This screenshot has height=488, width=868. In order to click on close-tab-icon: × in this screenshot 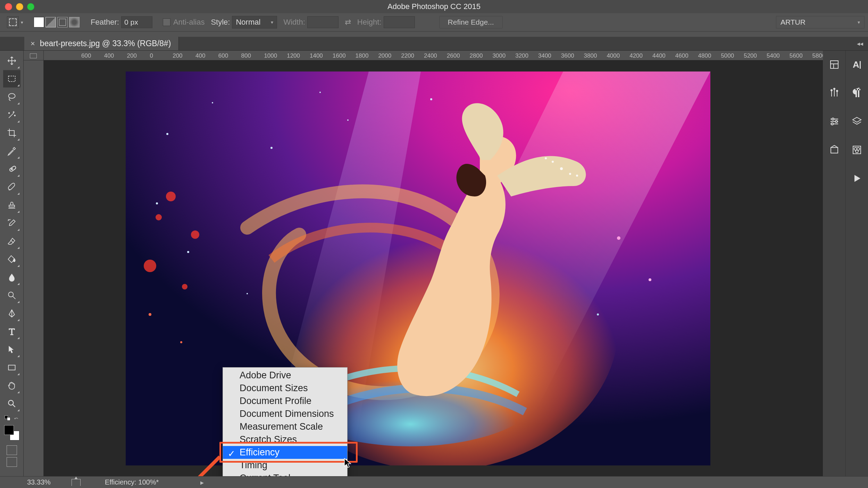, I will do `click(33, 44)`.